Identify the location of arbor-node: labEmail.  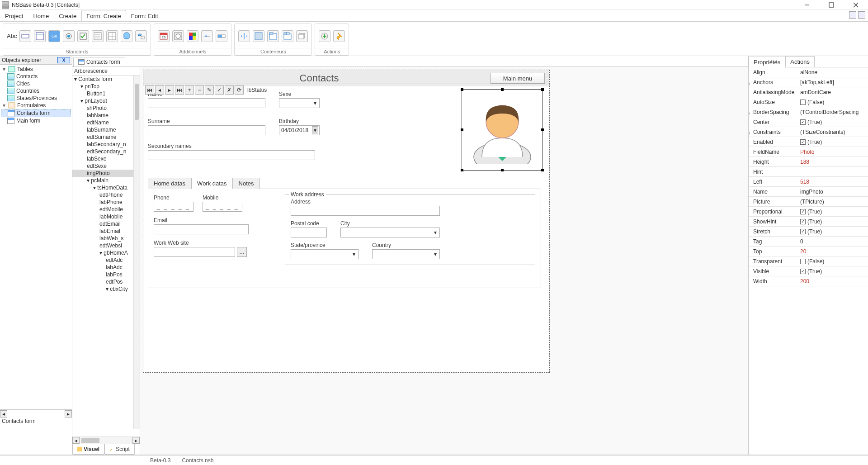
(106, 231).